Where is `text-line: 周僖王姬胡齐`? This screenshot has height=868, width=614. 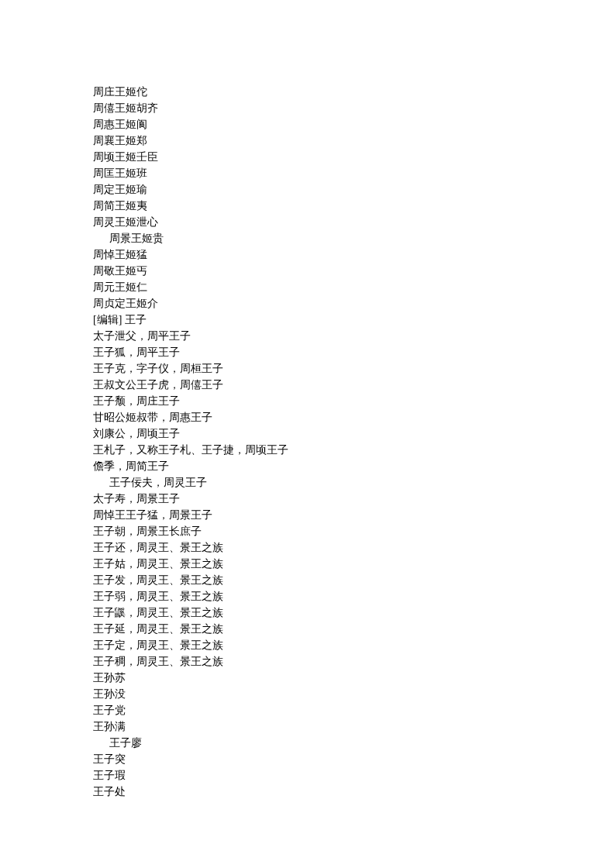
text-line: 周僖王姬胡齐 is located at coordinates (354, 108).